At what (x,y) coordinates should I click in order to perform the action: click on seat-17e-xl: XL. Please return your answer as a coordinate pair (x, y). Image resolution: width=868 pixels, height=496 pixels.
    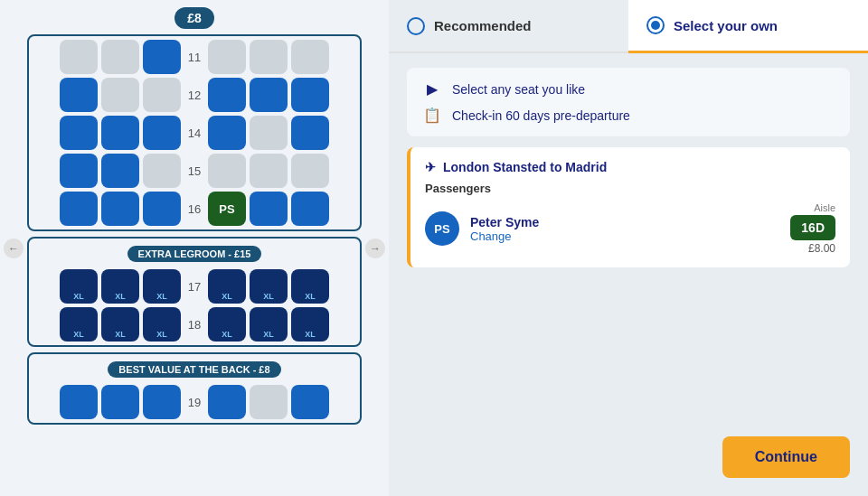
    Looking at the image, I should click on (269, 286).